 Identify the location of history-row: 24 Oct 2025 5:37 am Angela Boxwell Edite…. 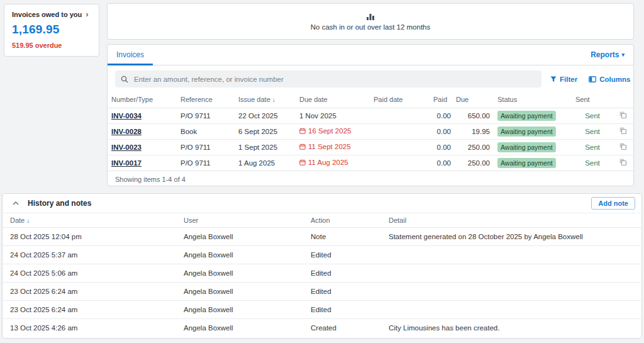
(322, 254).